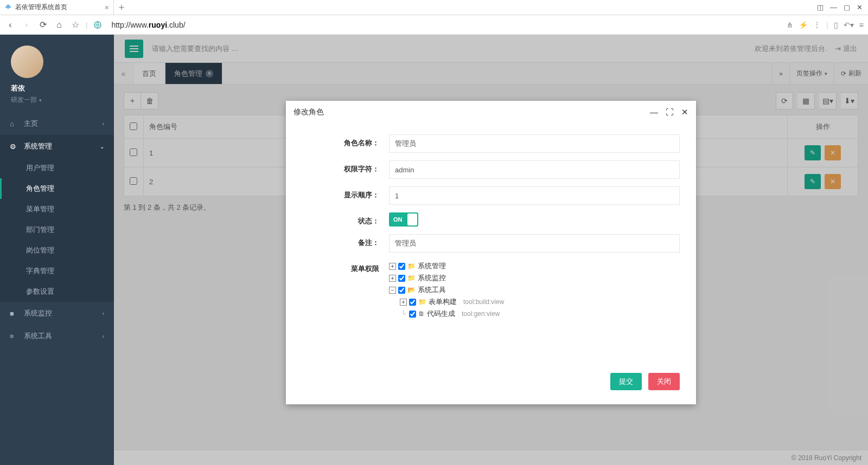  I want to click on folder-open-icon: 📂, so click(411, 290).